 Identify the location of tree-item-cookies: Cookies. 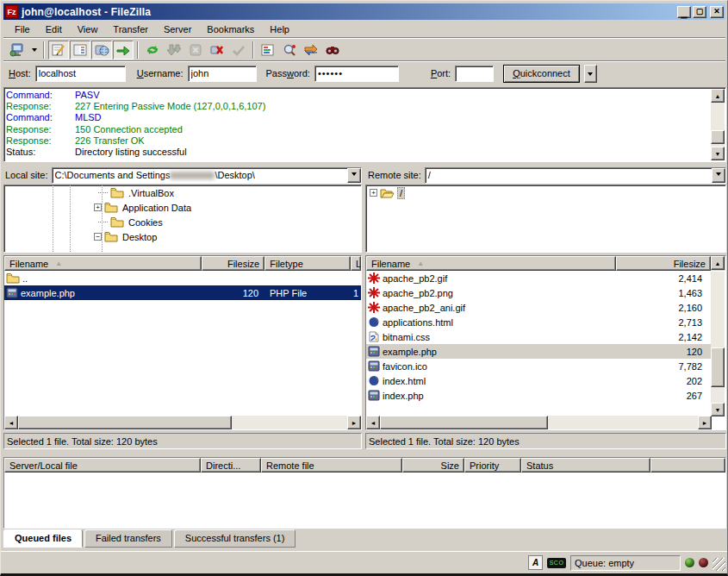
(183, 222).